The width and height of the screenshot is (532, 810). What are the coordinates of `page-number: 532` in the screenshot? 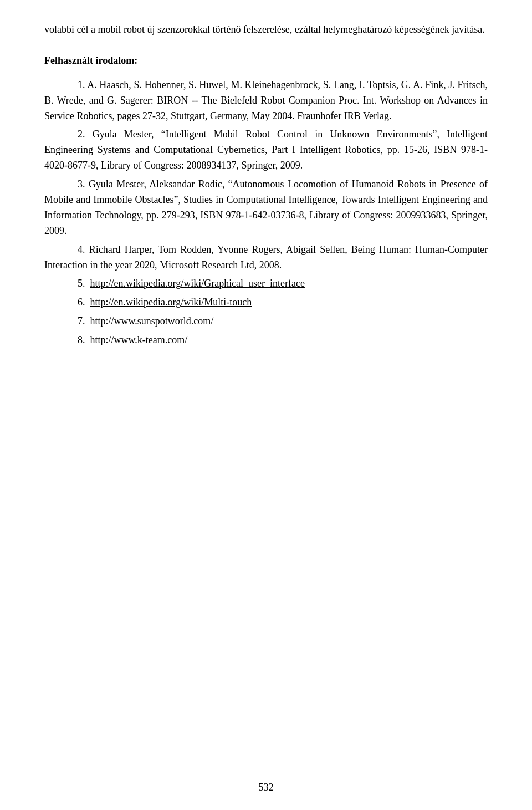 It's located at (266, 787).